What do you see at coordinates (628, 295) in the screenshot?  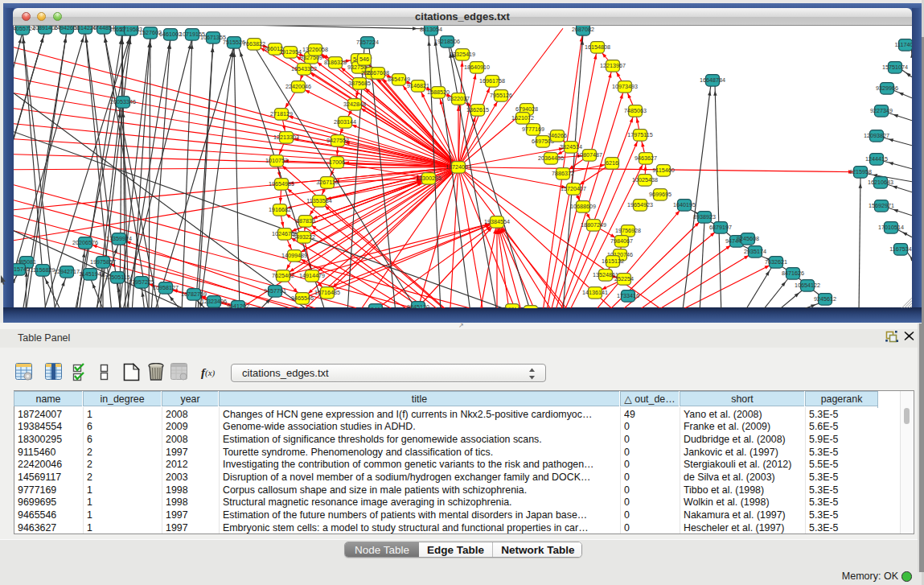 I see `svg-text: 1733416` at bounding box center [628, 295].